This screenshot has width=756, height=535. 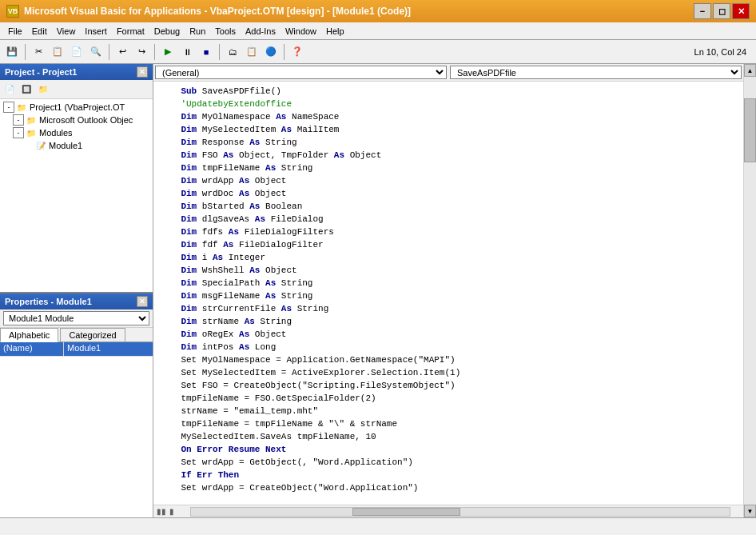 What do you see at coordinates (161, 512) in the screenshot?
I see `proc-view-icon: ▮▮` at bounding box center [161, 512].